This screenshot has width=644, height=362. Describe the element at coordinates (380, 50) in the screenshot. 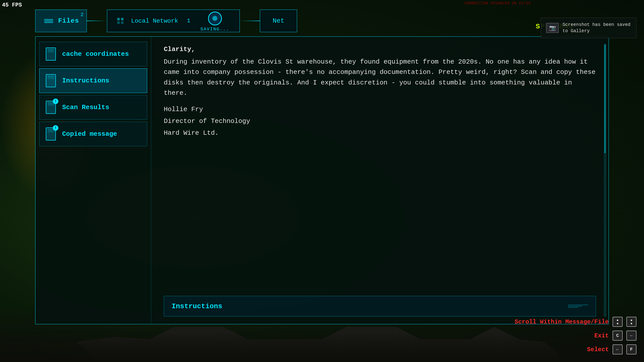

I see `message-greeting: Clarity,` at that location.